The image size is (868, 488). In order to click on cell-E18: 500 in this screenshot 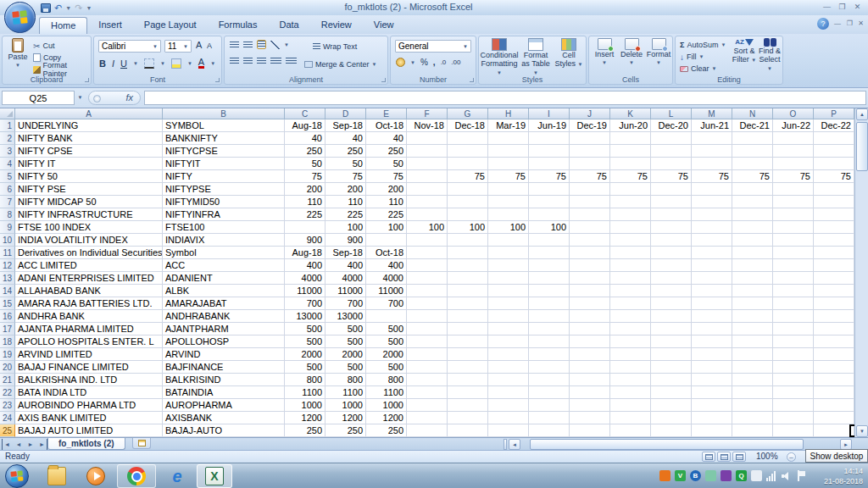, I will do `click(387, 342)`.